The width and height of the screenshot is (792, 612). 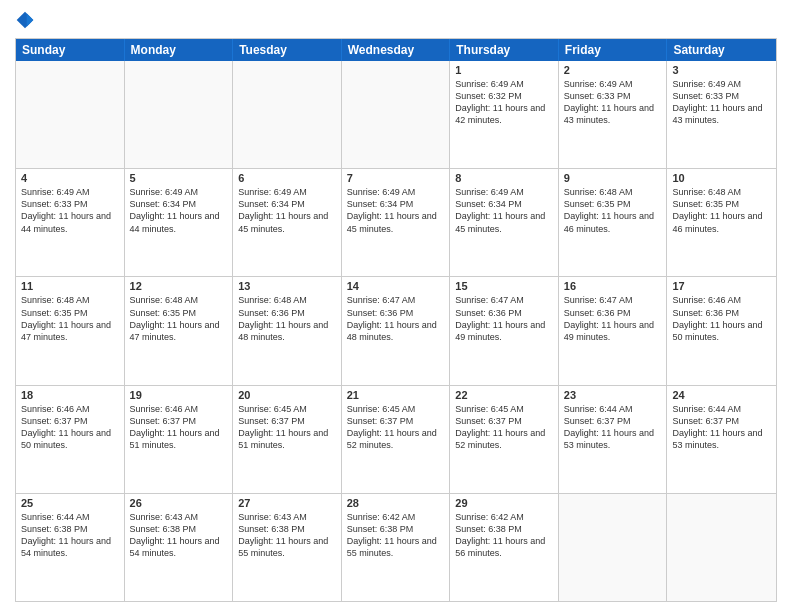 What do you see at coordinates (613, 286) in the screenshot?
I see `day-number: 16` at bounding box center [613, 286].